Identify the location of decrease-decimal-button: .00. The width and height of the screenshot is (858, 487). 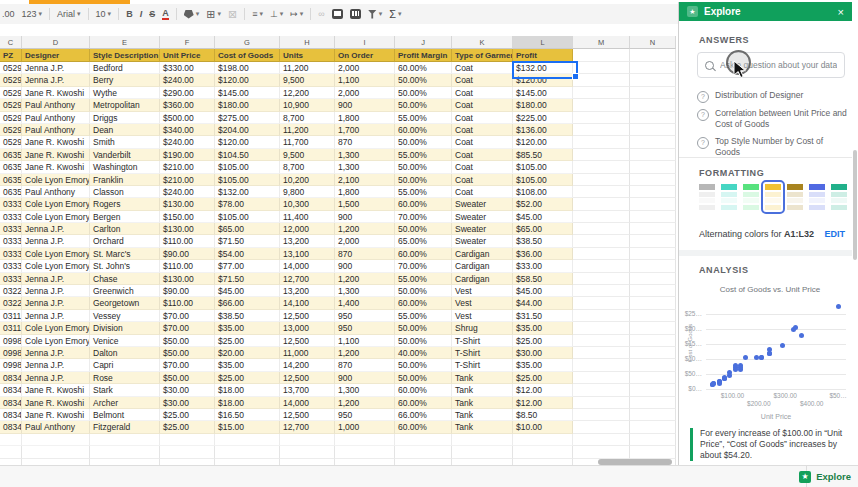
(8, 14).